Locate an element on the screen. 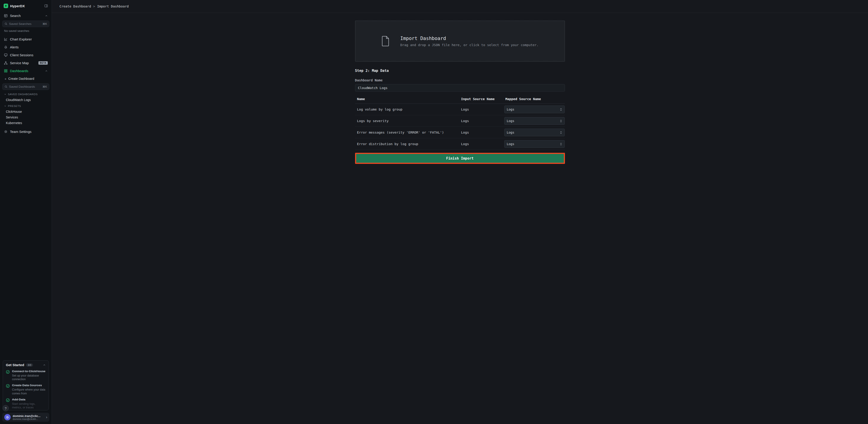 The image size is (868, 424). saved-searches-search: ⌘K is located at coordinates (26, 24).